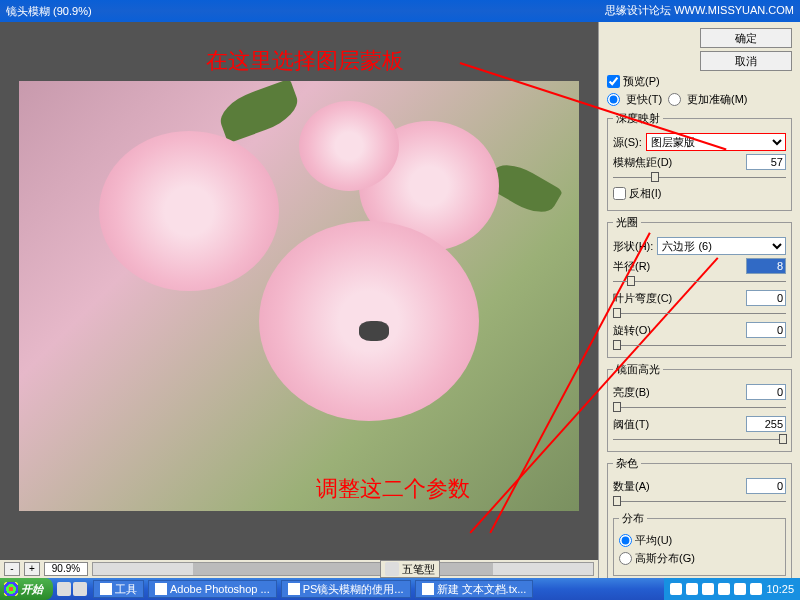  What do you see at coordinates (722, 246) in the screenshot?
I see `shape-select: 六边形 (6)` at bounding box center [722, 246].